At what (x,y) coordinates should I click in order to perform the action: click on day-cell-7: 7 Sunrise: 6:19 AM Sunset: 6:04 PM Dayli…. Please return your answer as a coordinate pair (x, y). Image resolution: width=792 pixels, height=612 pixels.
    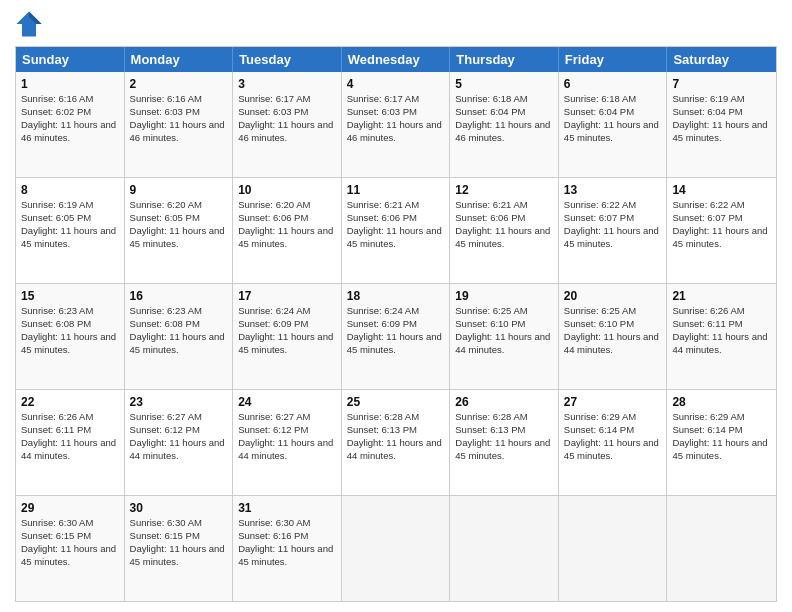
    Looking at the image, I should click on (722, 124).